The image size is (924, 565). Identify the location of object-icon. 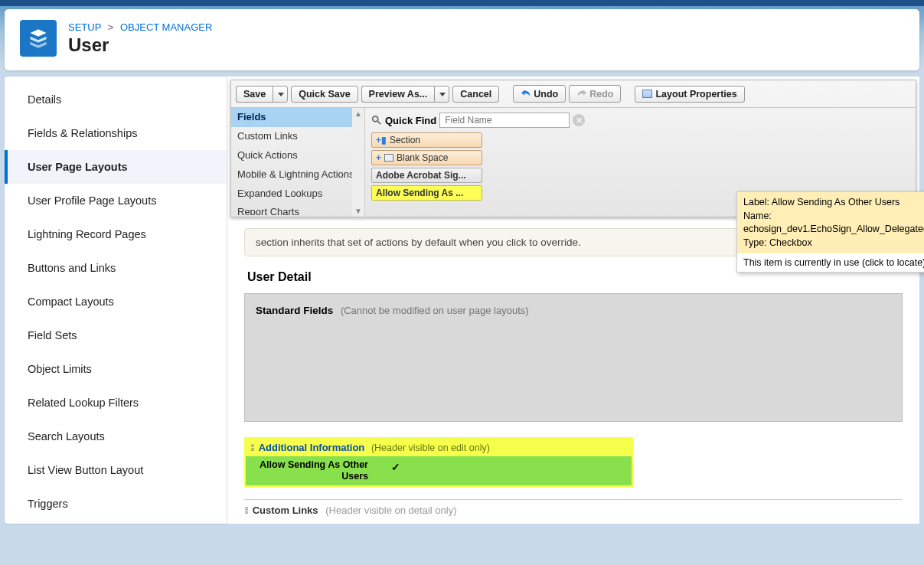
(38, 38).